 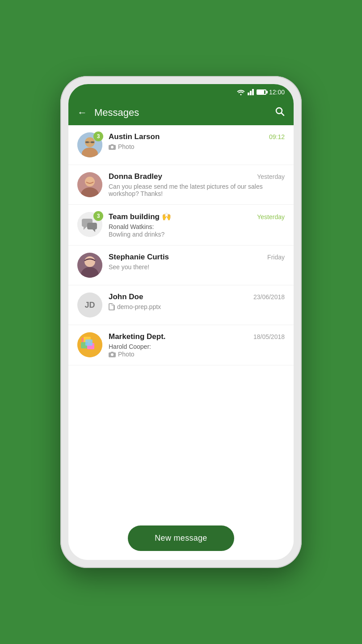 I want to click on message-content: Donna Bradley Yesterday Can you please s…, so click(x=197, y=185).